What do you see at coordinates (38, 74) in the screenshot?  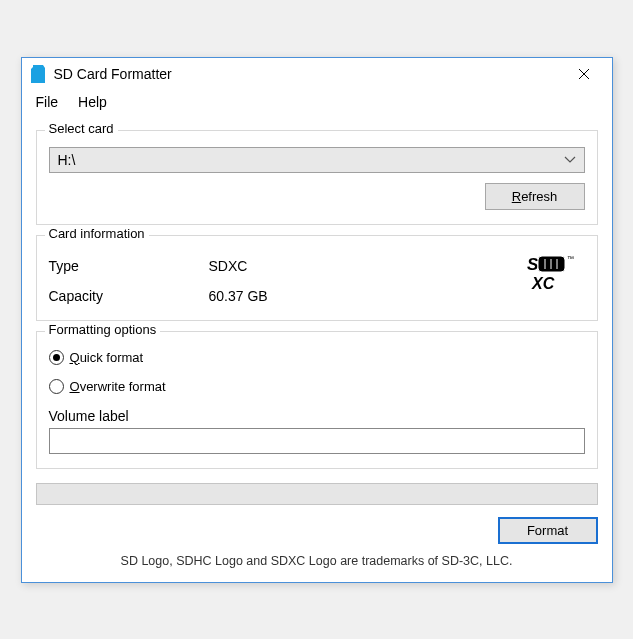 I see `app-icon` at bounding box center [38, 74].